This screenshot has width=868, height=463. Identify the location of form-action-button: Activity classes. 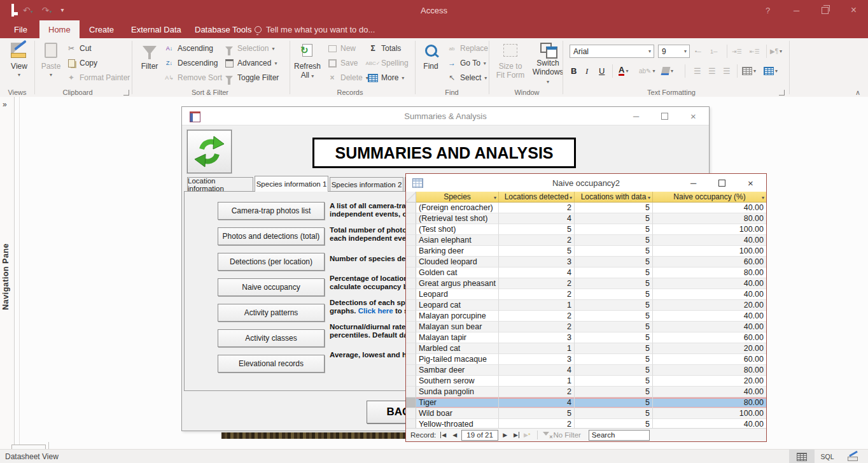
(271, 338).